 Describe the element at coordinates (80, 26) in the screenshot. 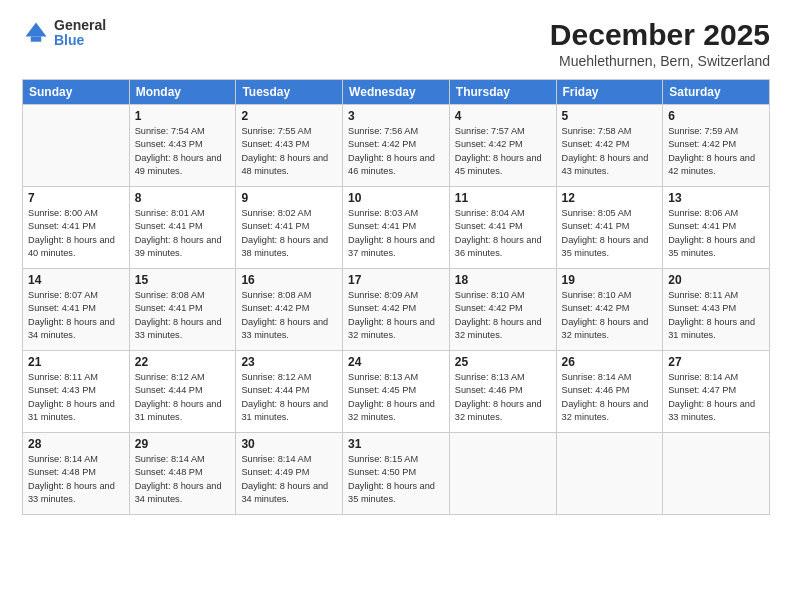

I see `logo-general-label: General` at that location.